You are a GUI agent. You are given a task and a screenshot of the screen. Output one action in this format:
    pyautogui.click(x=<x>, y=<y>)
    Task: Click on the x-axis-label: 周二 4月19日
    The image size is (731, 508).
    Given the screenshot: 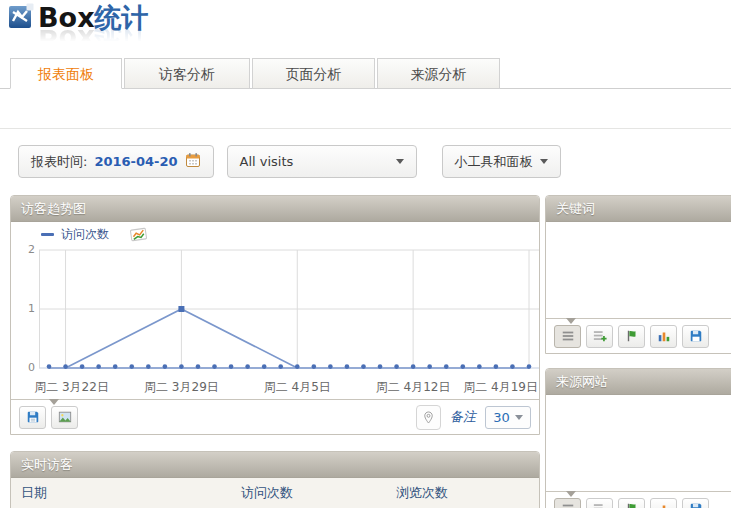 What is the action you would take?
    pyautogui.click(x=500, y=388)
    